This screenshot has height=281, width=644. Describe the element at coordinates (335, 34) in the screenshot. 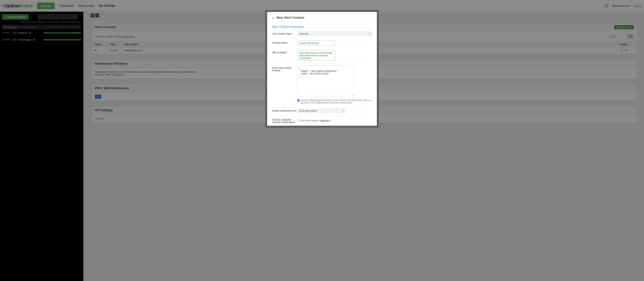

I see `alert-contact-type-select: Webhook` at that location.